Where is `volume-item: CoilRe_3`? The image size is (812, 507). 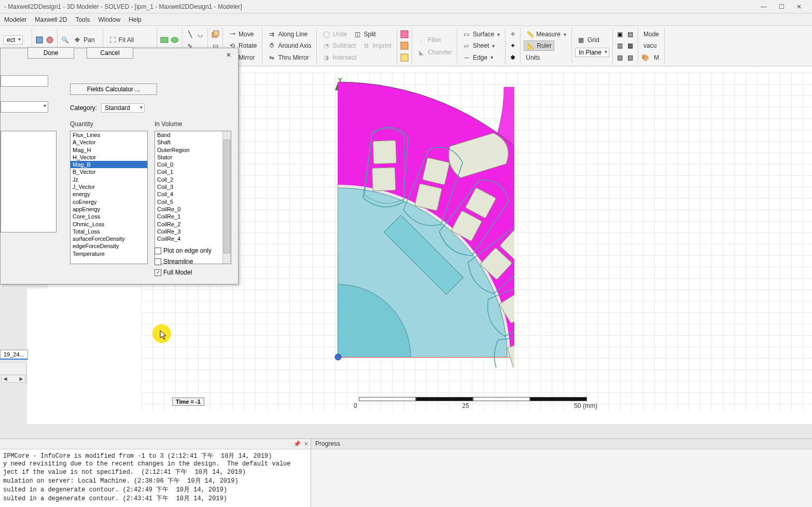 volume-item: CoilRe_3 is located at coordinates (193, 231).